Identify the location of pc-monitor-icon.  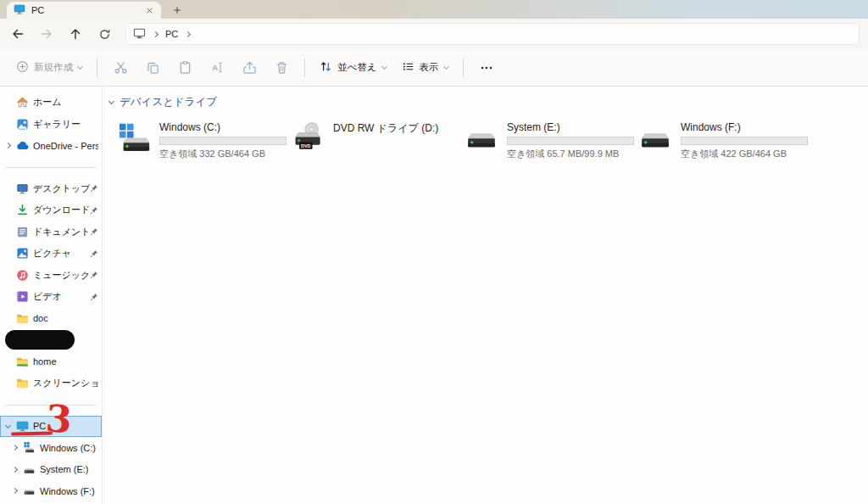
(22, 426).